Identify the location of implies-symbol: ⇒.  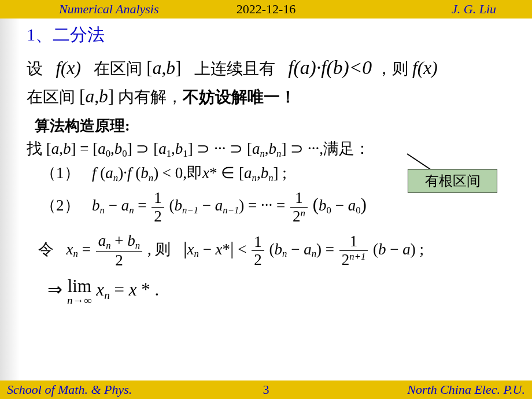
(55, 289).